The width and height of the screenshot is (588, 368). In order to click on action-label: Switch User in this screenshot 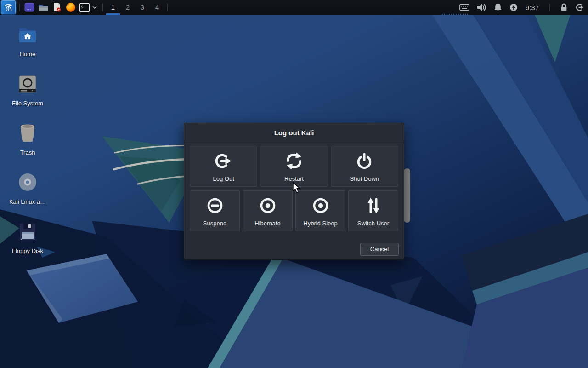, I will do `click(373, 224)`.